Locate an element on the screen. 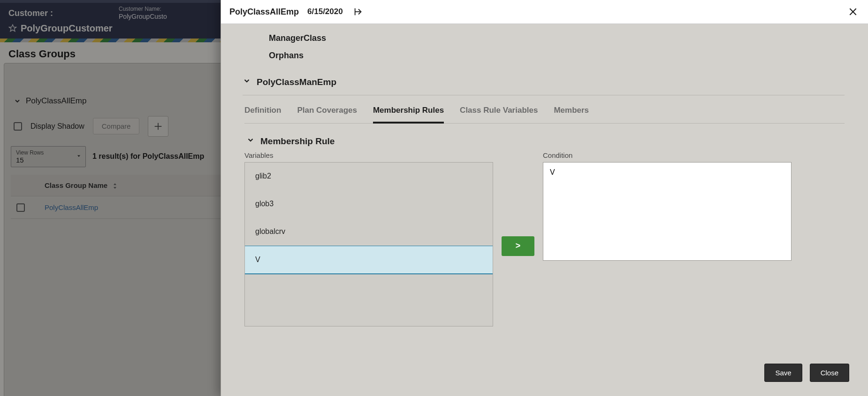 This screenshot has width=868, height=396. tab-plan-coverages: Plan Coverages is located at coordinates (327, 112).